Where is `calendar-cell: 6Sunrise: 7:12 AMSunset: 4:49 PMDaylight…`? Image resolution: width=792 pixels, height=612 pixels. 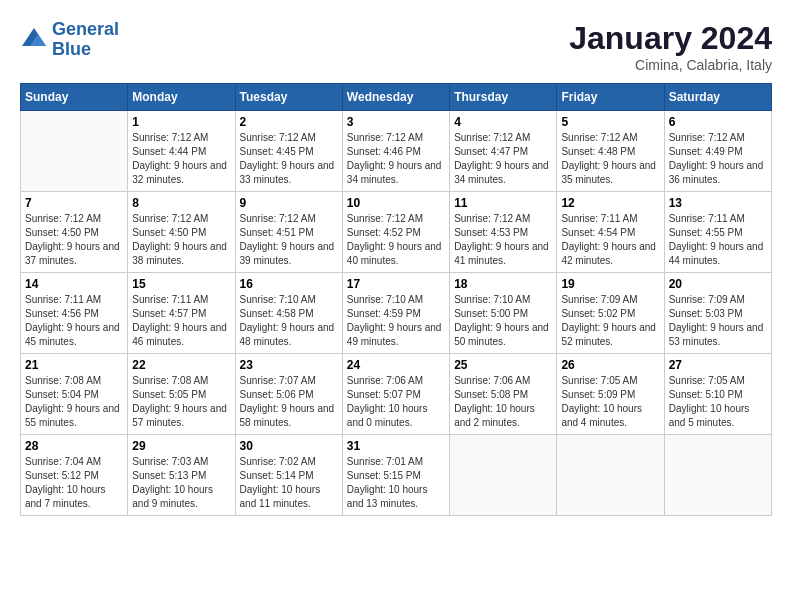 calendar-cell: 6Sunrise: 7:12 AMSunset: 4:49 PMDaylight… is located at coordinates (718, 152).